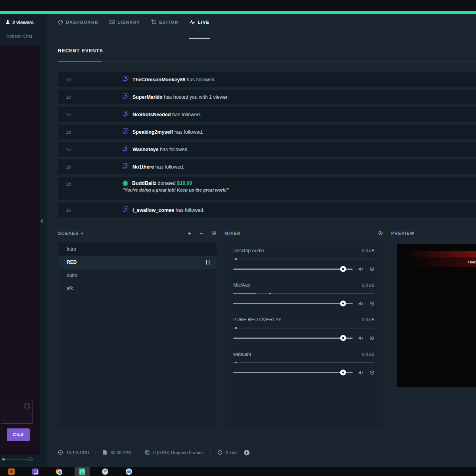 This screenshot has height=476, width=476. What do you see at coordinates (17, 459) in the screenshot?
I see `chat-size-slider-track` at bounding box center [17, 459].